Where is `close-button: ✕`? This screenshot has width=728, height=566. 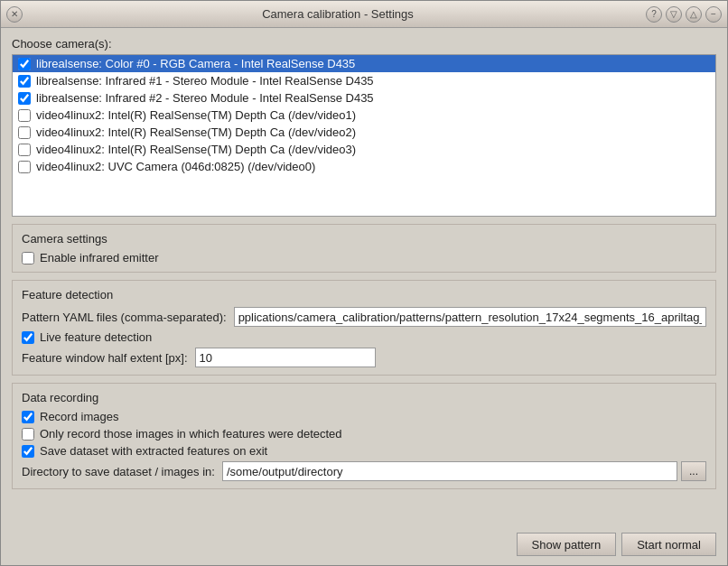 close-button: ✕ is located at coordinates (14, 14).